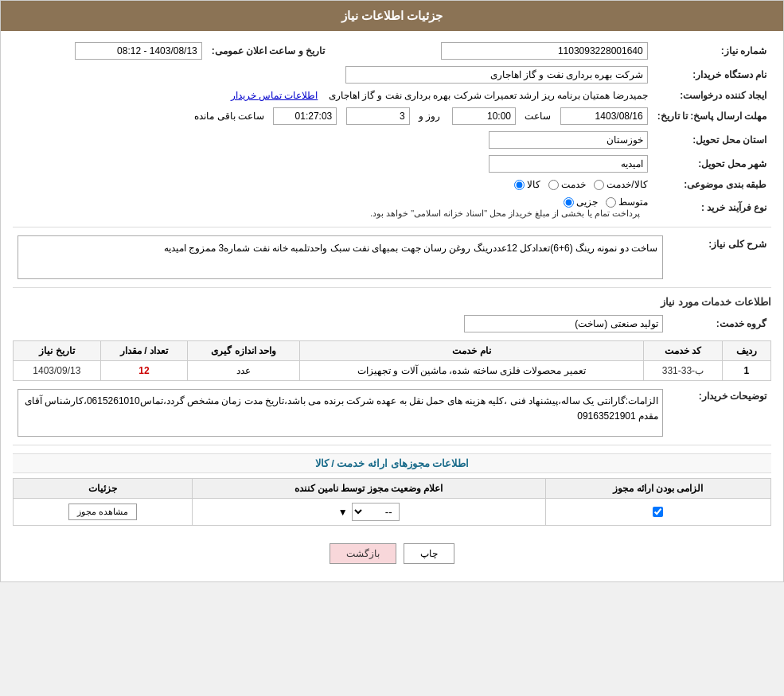 The image size is (784, 696). What do you see at coordinates (144, 371) in the screenshot?
I see `service-quantity: 12` at bounding box center [144, 371].